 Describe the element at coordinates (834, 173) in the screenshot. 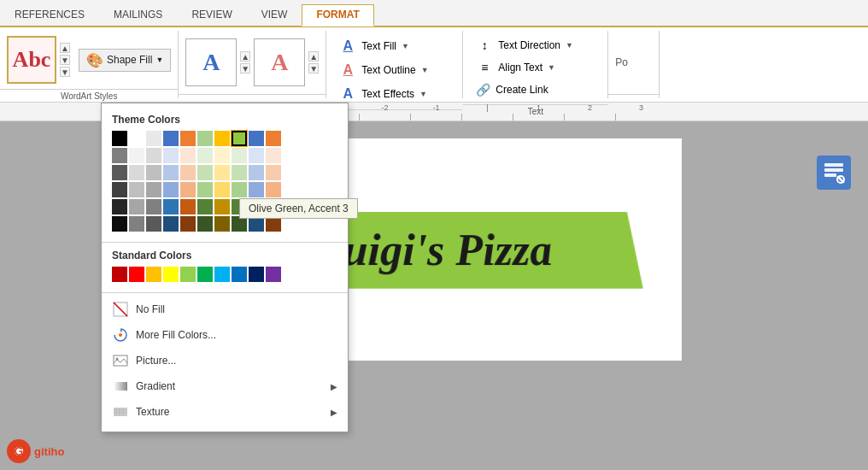

I see `side-icon` at that location.